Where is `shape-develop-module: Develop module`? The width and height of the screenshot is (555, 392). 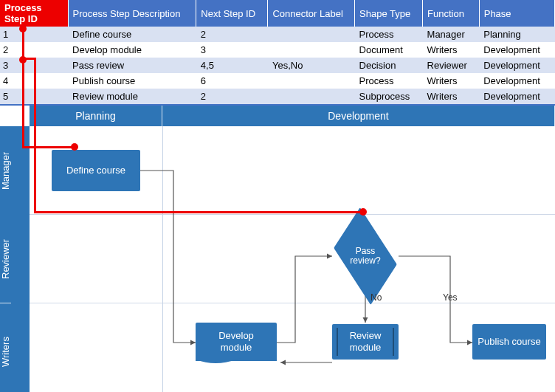 shape-develop-module: Develop module is located at coordinates (236, 342).